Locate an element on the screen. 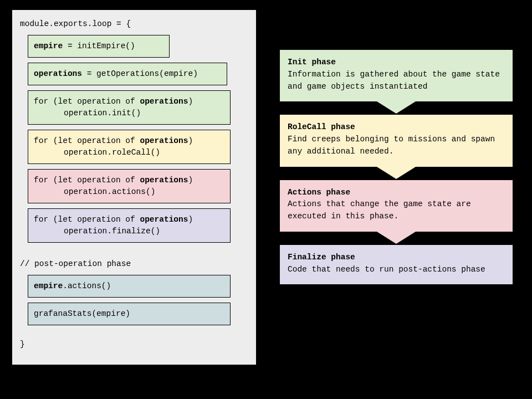 The height and width of the screenshot is (399, 532). phase-box: Finalize phaseCode that needs to run pos… is located at coordinates (396, 265).